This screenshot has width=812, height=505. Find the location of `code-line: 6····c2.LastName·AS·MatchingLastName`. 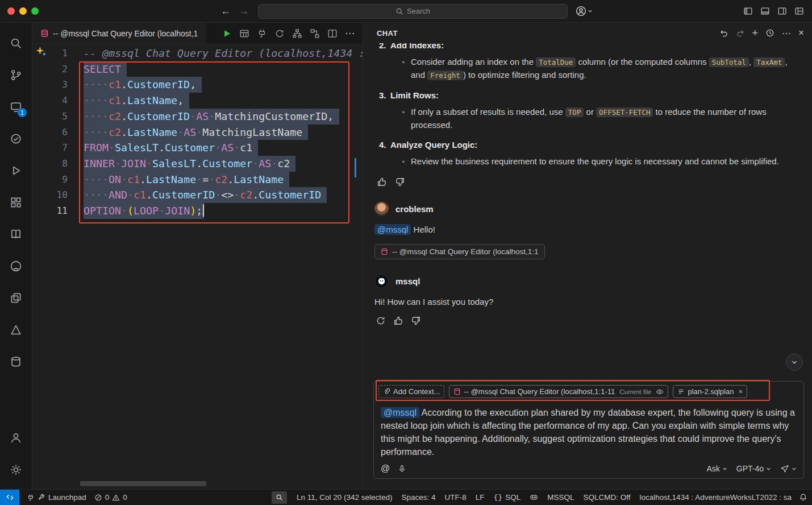

code-line: 6····c2.LastName·AS·MatchingLastName is located at coordinates (198, 133).